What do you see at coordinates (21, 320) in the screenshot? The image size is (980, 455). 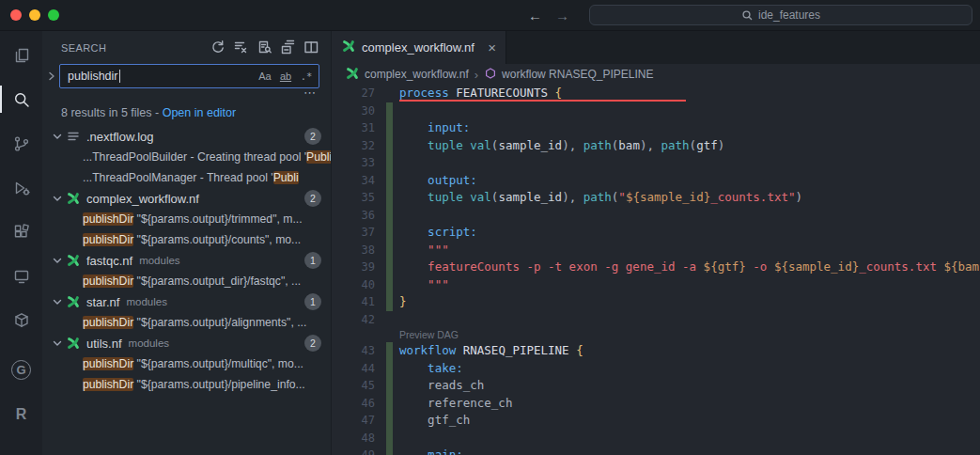 I see `activity-item-containers` at bounding box center [21, 320].